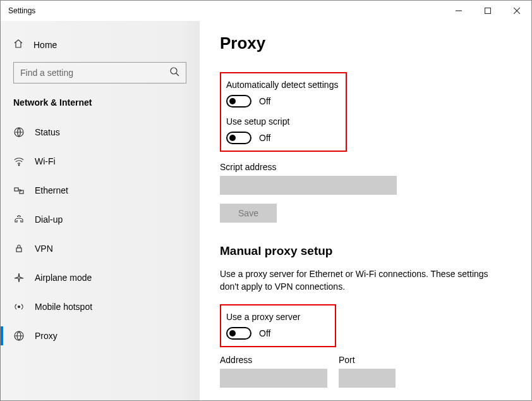 The image size is (532, 401). Describe the element at coordinates (19, 190) in the screenshot. I see `ethernet-icon` at that location.